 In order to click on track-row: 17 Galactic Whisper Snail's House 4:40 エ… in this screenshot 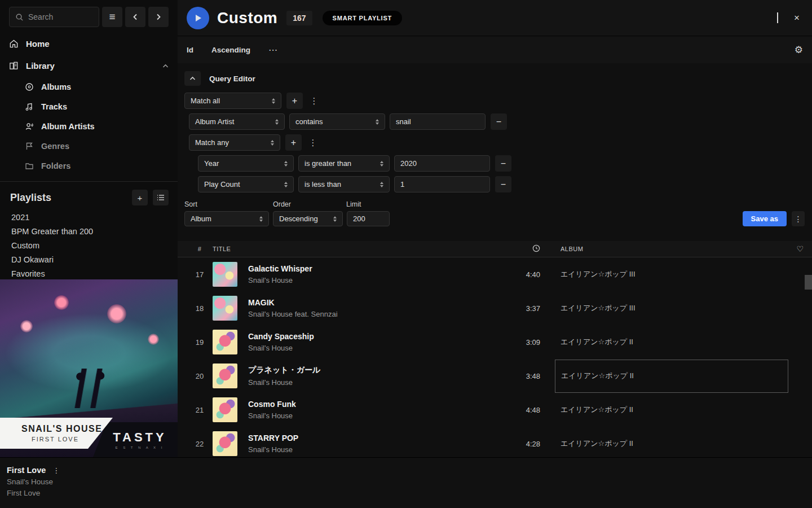, I will do `click(495, 274)`.